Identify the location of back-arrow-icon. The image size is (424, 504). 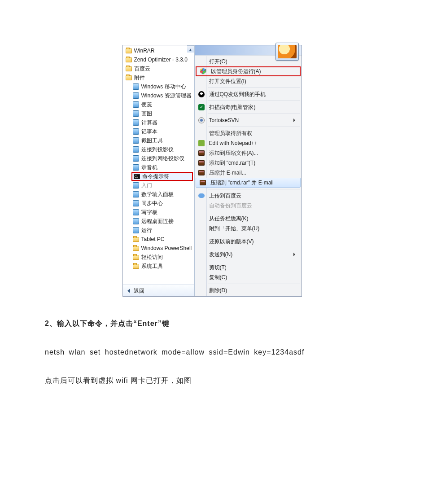
(129, 291).